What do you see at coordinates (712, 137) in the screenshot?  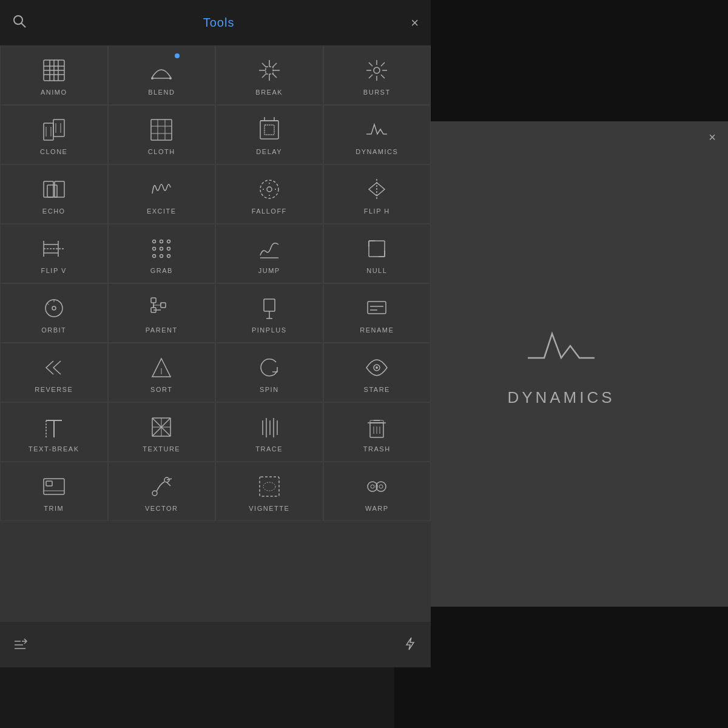 I see `dynamics-close-button: ×` at bounding box center [712, 137].